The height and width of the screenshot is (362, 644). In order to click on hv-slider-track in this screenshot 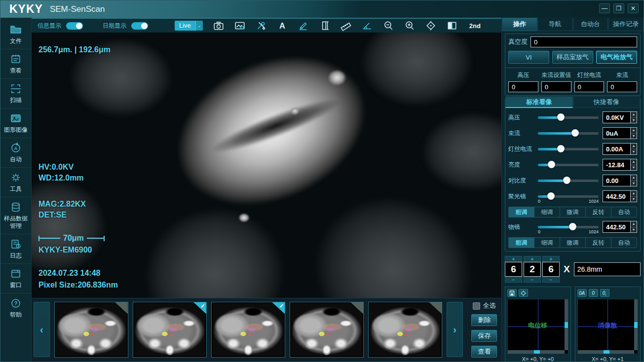, I will do `click(568, 117)`.